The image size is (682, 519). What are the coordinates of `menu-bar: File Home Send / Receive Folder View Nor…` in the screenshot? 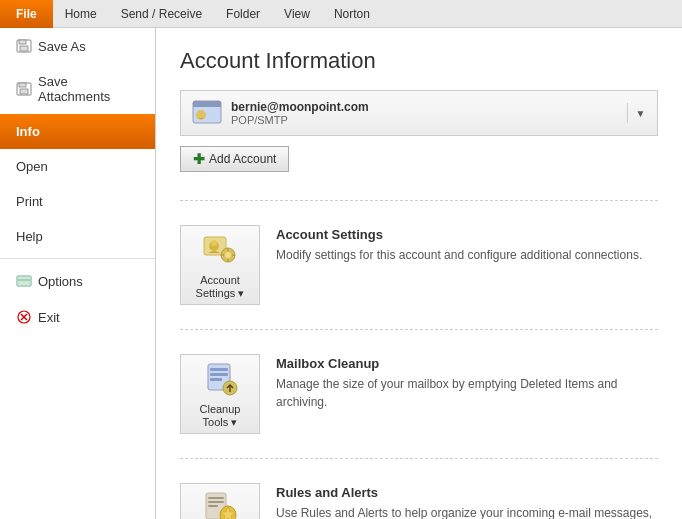 It's located at (341, 14).